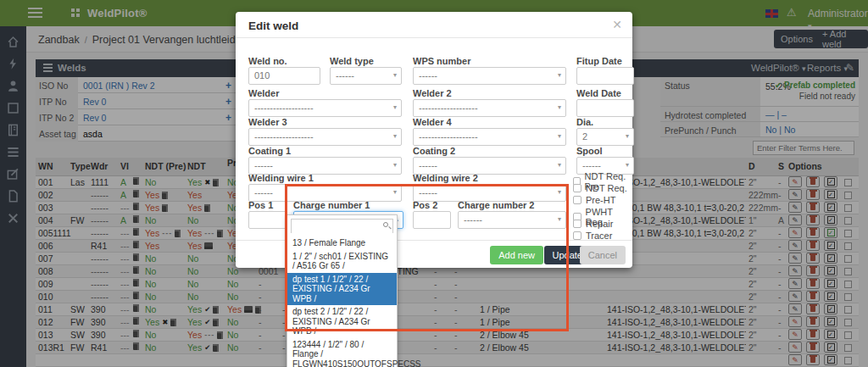 This screenshot has width=868, height=367. What do you see at coordinates (326, 108) in the screenshot?
I see `select-welder: -------------------▾` at bounding box center [326, 108].